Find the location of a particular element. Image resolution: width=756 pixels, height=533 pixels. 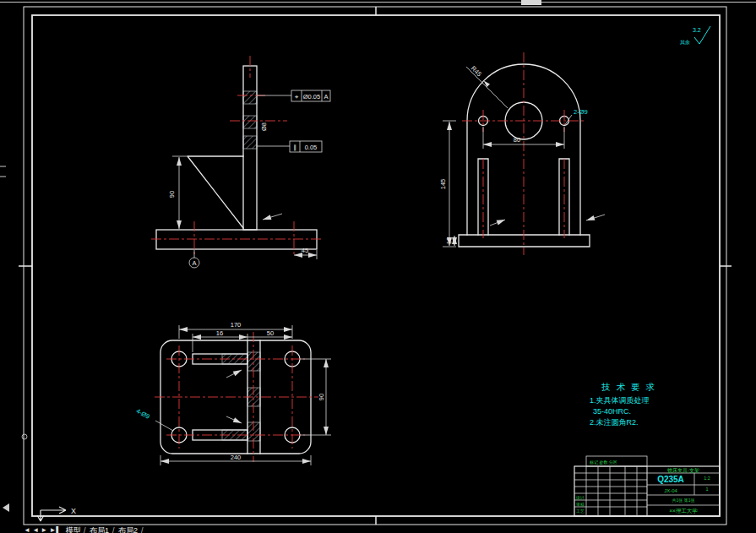

centerlines is located at coordinates (524, 154).